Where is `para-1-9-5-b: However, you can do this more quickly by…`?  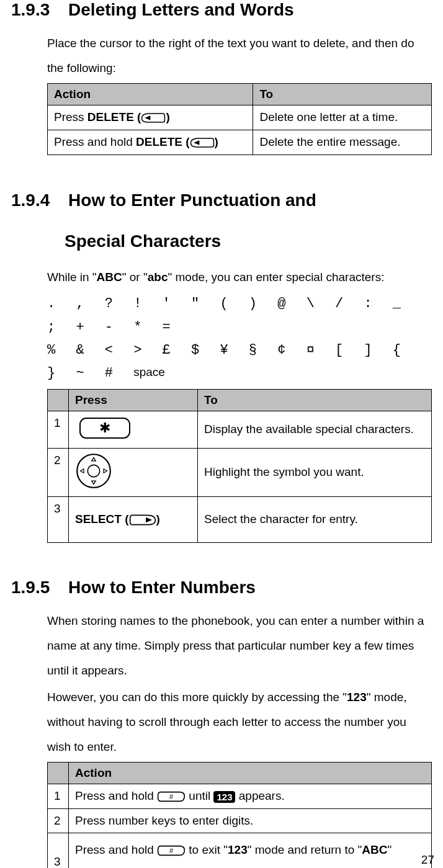
para-1-9-5-b: However, you can do this more quickly by… is located at coordinates (239, 722).